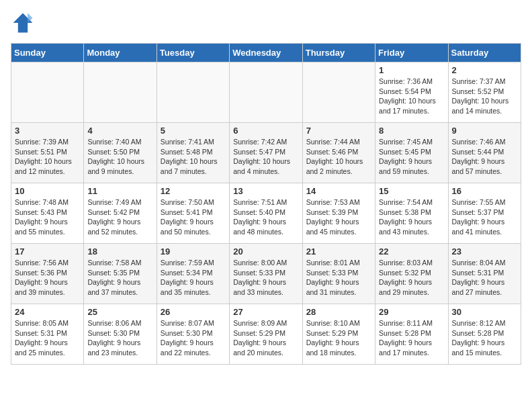 The image size is (532, 411). I want to click on day-number: 29, so click(411, 312).